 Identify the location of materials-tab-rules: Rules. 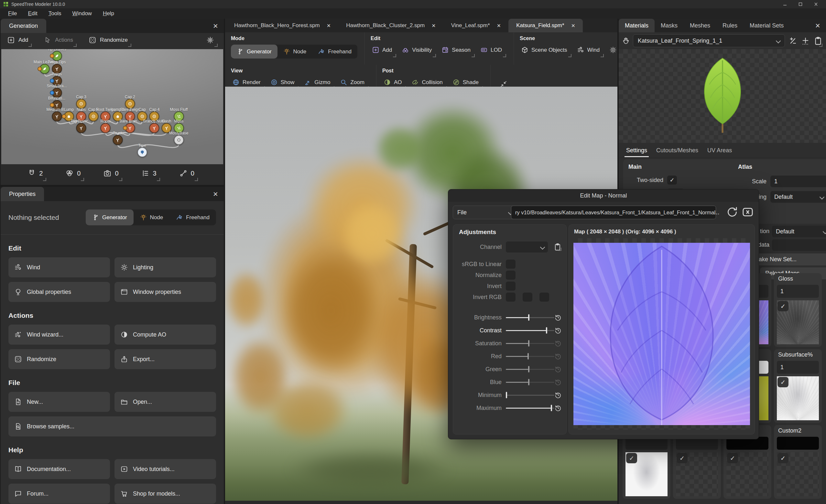
(730, 25).